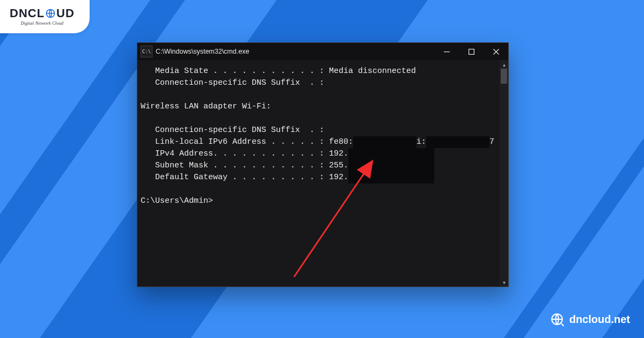 This screenshot has width=644, height=338. Describe the element at coordinates (391, 178) in the screenshot. I see `redacted-gateway: XXXXXXXXXXXXXXXXXX` at that location.